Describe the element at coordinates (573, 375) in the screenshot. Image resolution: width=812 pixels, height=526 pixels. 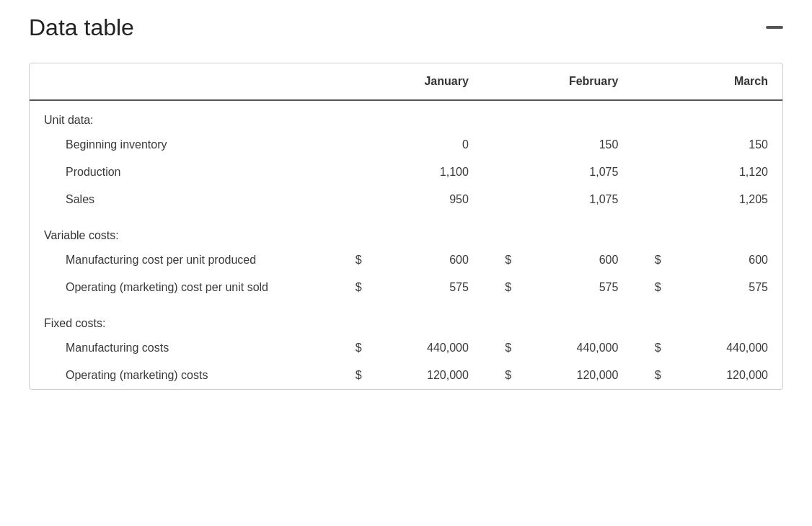
I see `row-val-feb-operating-marketing-costs: 120,000` at that location.